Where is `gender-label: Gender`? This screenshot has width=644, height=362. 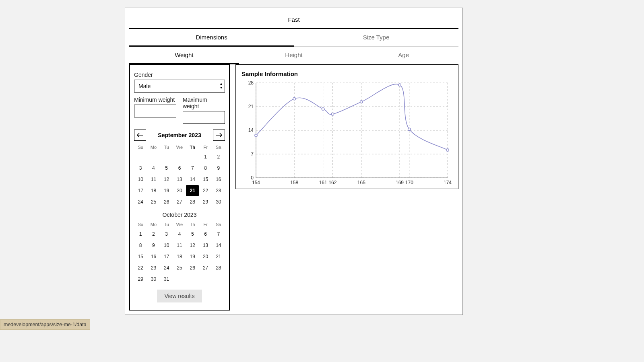
gender-label: Gender is located at coordinates (180, 75).